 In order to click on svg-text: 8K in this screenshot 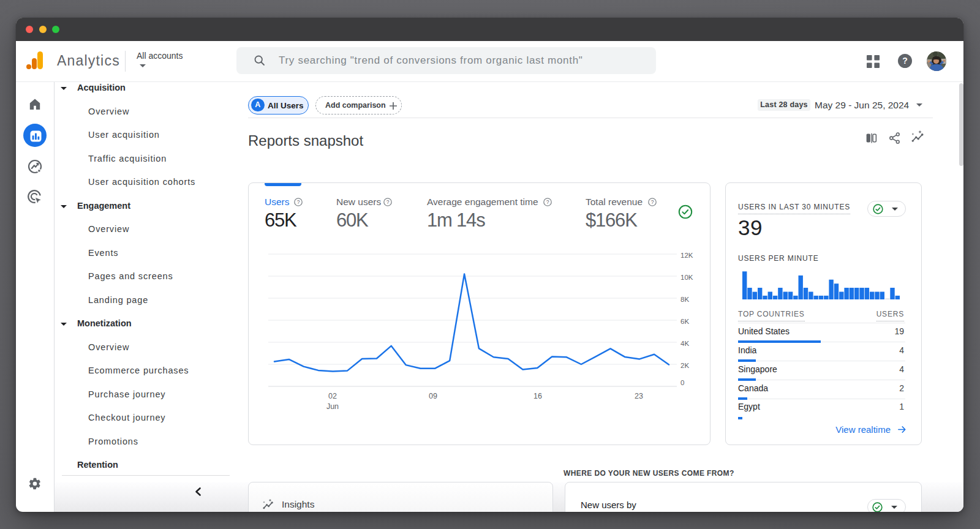, I will do `click(685, 299)`.